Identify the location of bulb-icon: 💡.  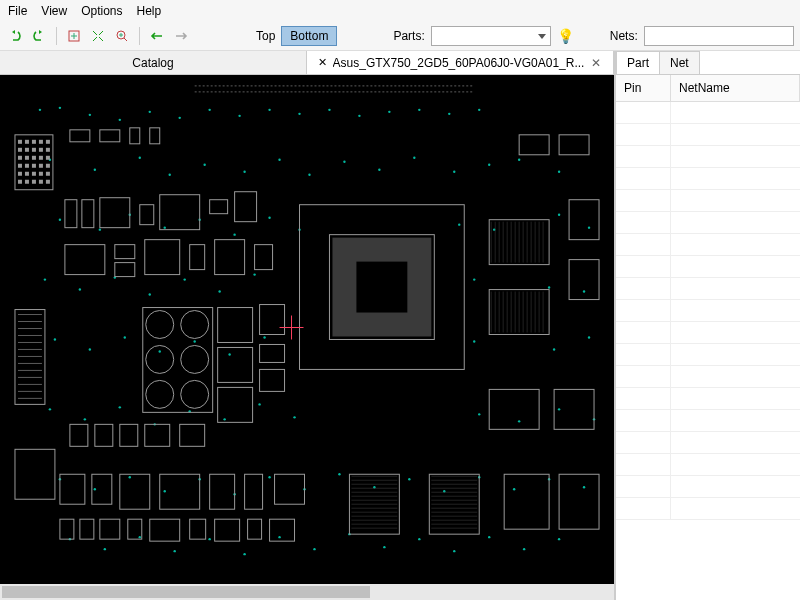
(566, 36).